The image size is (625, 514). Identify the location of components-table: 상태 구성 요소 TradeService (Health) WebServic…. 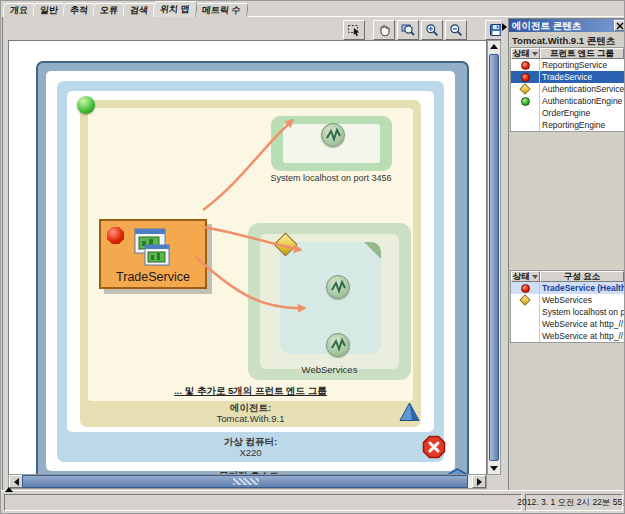
(568, 306).